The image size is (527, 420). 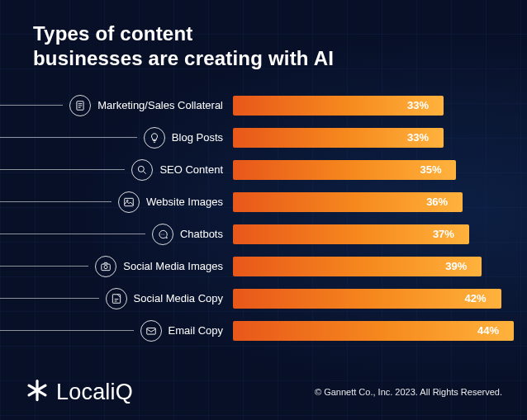 What do you see at coordinates (160, 106) in the screenshot?
I see `category-label: Marketing/Sales Collateral` at bounding box center [160, 106].